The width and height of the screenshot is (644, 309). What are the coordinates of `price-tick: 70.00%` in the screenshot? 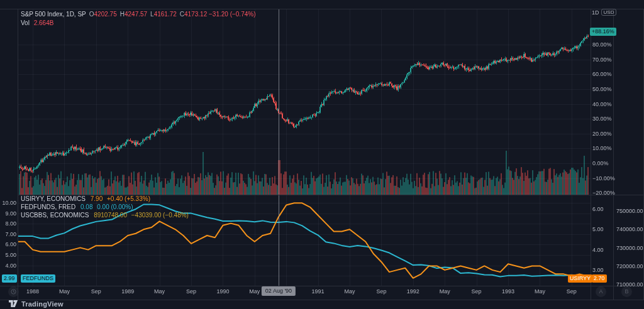 It's located at (602, 60).